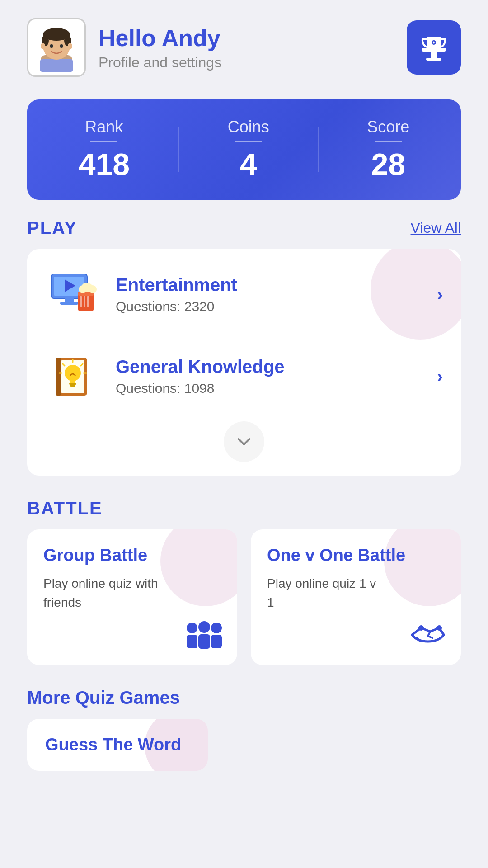 This screenshot has width=488, height=868. I want to click on rank-stat: Rank 418, so click(104, 150).